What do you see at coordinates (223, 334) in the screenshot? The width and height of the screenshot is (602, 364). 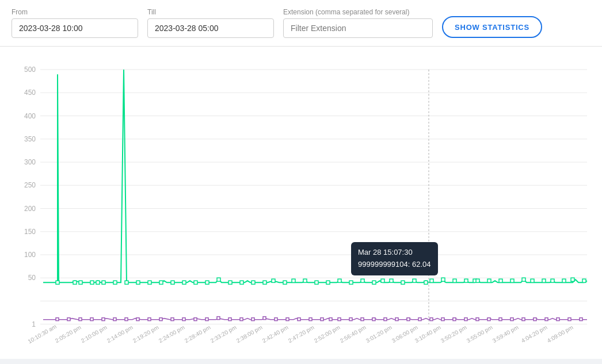 I see `svg-text: 2:33:20 pm` at bounding box center [223, 334].